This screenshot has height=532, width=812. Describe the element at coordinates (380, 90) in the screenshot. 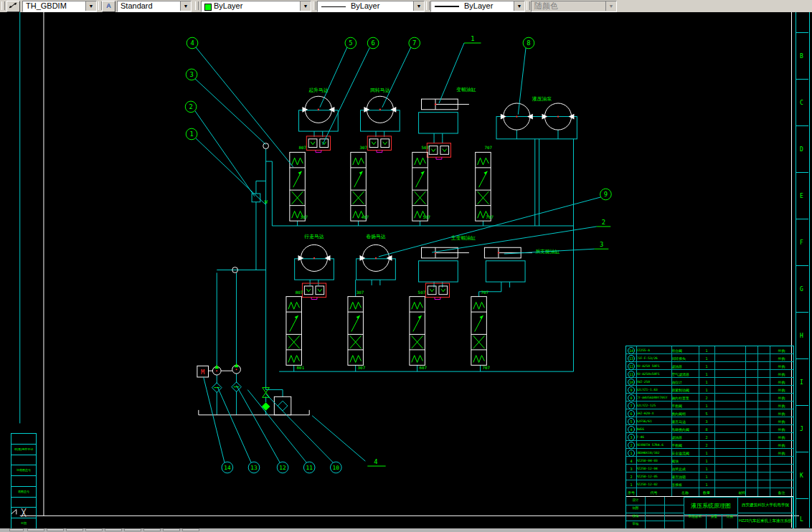

I see `slew-motor-label: 回转马达` at that location.